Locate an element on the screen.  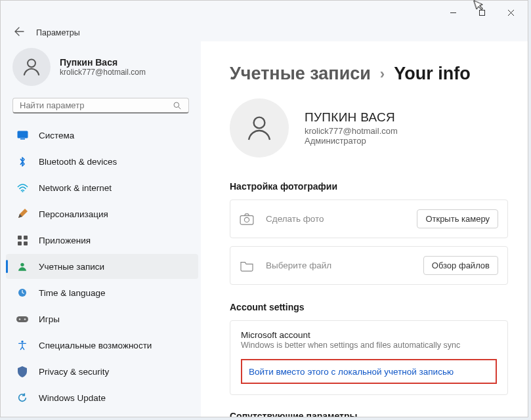
sidebar-item-personalization: Персонализация is located at coordinates (102, 214).